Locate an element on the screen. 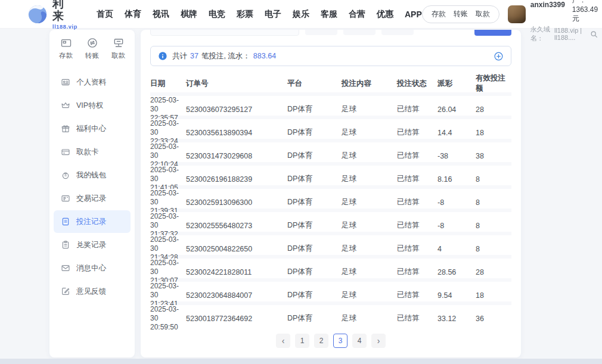 The width and height of the screenshot is (602, 364). summary-info-bar: 共计 37 笔投注, 流水： 883.64 is located at coordinates (331, 56).